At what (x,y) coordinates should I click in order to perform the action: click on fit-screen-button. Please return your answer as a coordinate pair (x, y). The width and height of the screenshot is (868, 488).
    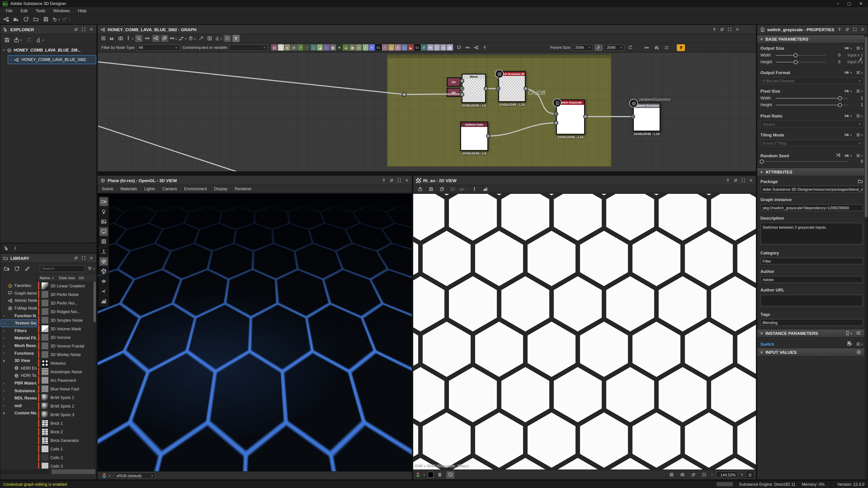
    Looking at the image, I should click on (693, 475).